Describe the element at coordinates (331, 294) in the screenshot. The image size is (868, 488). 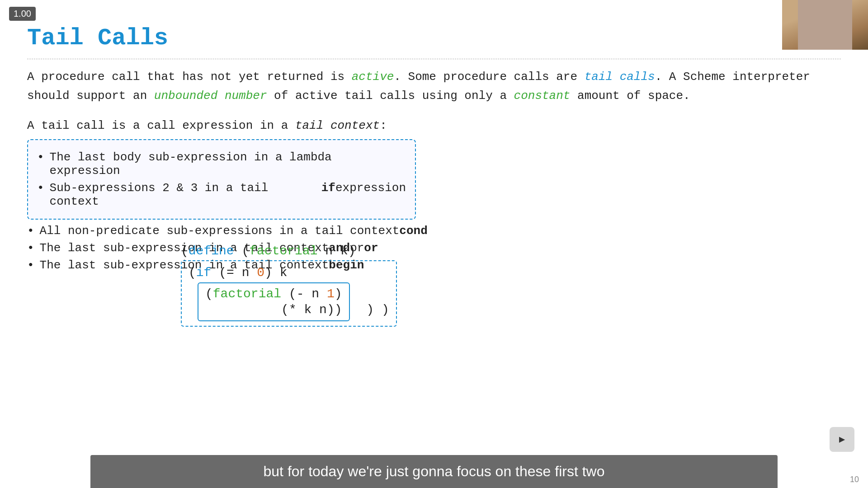
I see `one-literal: 1` at that location.